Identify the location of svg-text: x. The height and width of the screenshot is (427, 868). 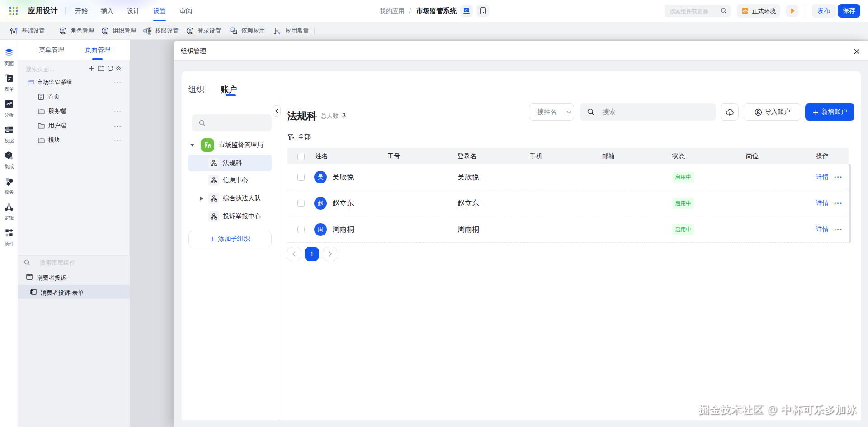
(279, 32).